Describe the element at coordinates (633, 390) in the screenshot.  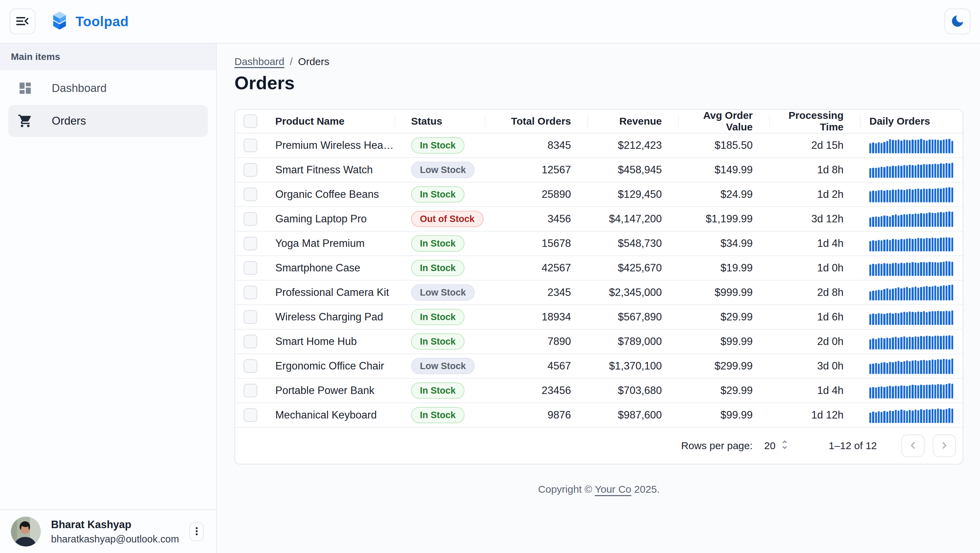
I see `revenue-cell: $703,680` at that location.